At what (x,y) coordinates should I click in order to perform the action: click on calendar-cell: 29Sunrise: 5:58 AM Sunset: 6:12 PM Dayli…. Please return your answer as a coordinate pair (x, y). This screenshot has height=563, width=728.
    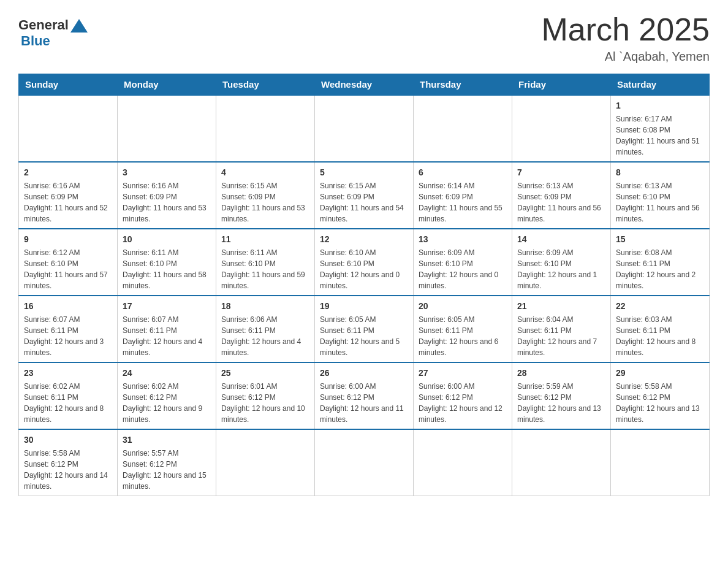
    Looking at the image, I should click on (661, 396).